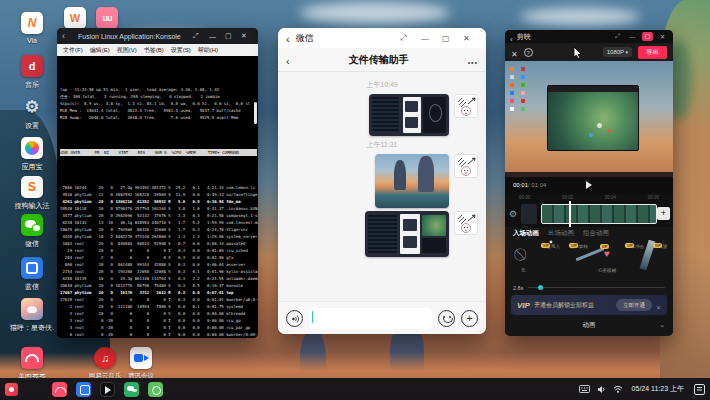 The width and height of the screenshot is (710, 400). I want to click on desktop-icon: 微信, so click(32, 232).